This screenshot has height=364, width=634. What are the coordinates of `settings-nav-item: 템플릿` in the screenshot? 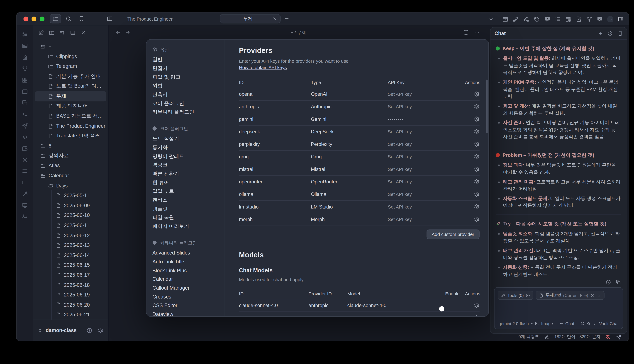 It's located at (186, 209).